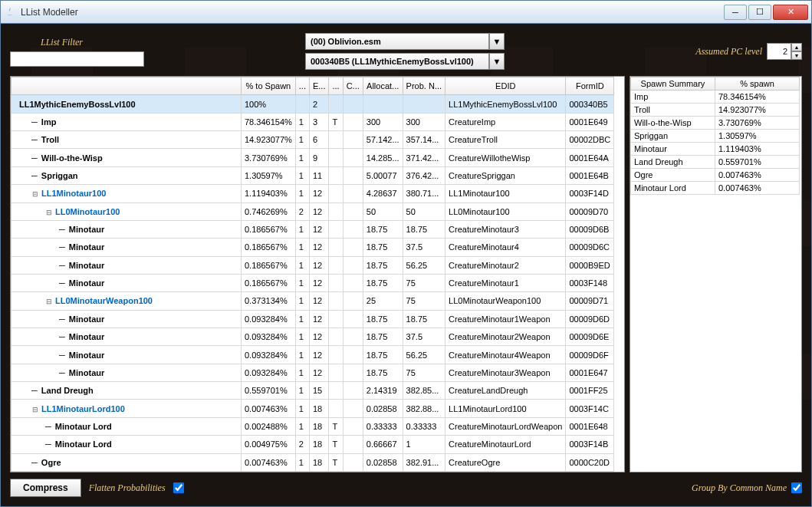 This screenshot has height=507, width=812. Describe the element at coordinates (506, 247) in the screenshot. I see `cell: CreatureMinotaur4` at that location.